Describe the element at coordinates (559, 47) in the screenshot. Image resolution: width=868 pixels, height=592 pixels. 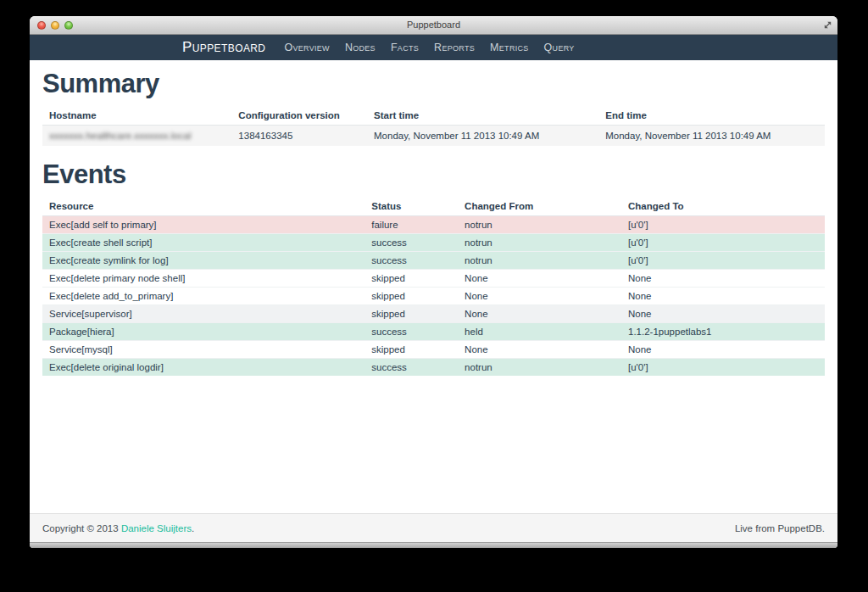
I see `nav-item-query: Query` at that location.